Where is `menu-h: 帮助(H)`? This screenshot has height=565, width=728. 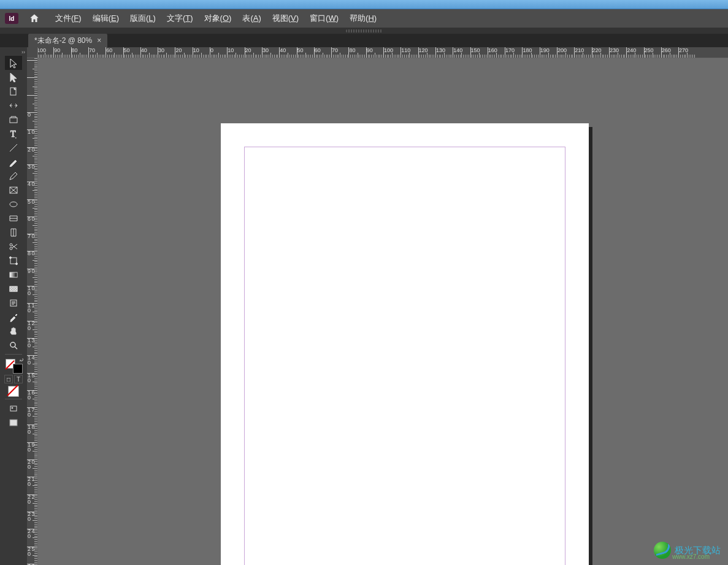 menu-h: 帮助(H) is located at coordinates (363, 18).